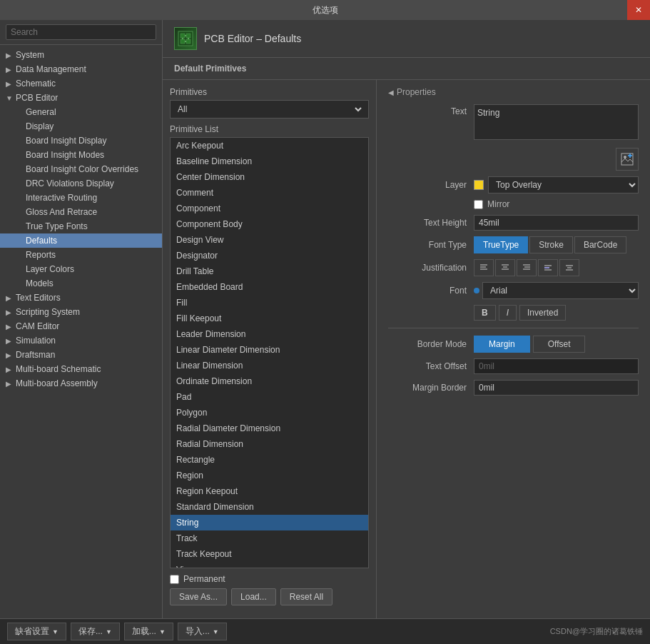  What do you see at coordinates (270, 271) in the screenshot?
I see `list-item: Drill Table` at bounding box center [270, 271].